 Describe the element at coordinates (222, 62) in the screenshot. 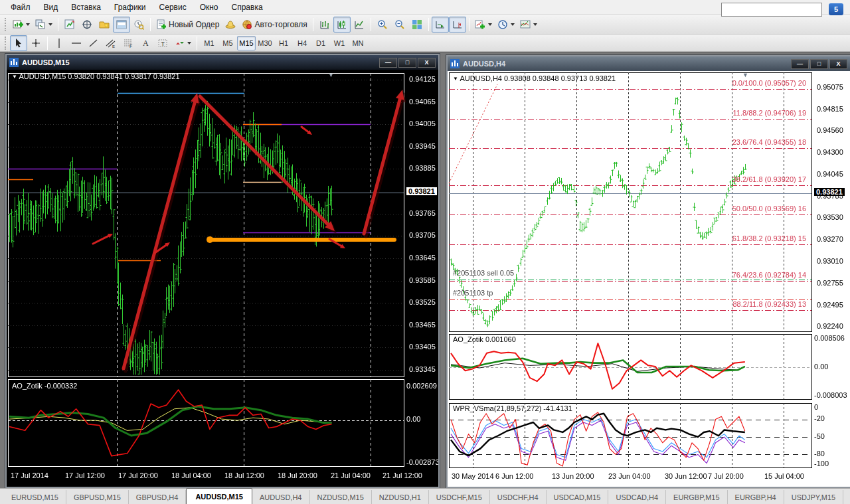

I see `left-window-titlebar: AUDUSD,M15 — □ X` at that location.